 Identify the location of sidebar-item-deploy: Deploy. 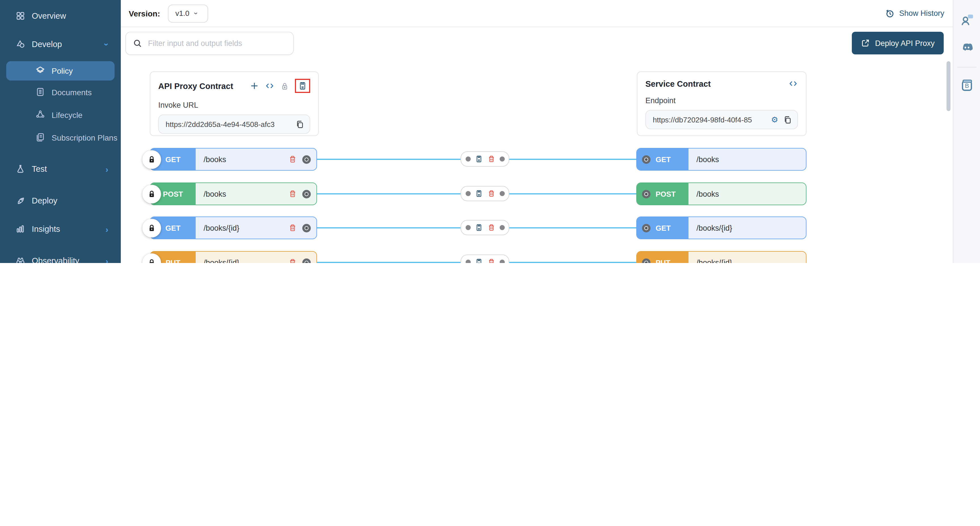
(60, 201).